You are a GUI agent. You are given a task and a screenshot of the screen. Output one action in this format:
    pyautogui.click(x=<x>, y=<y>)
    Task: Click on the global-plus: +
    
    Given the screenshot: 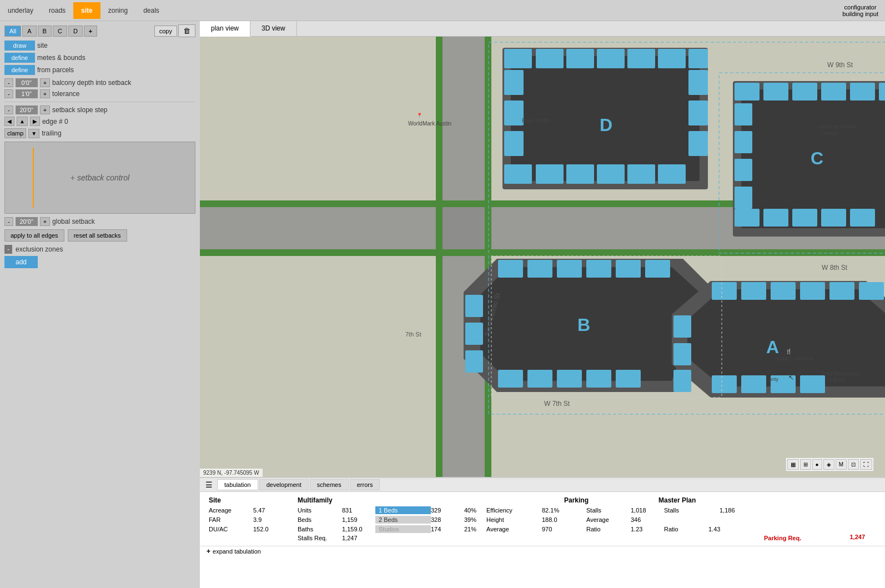 What is the action you would take?
    pyautogui.click(x=45, y=222)
    